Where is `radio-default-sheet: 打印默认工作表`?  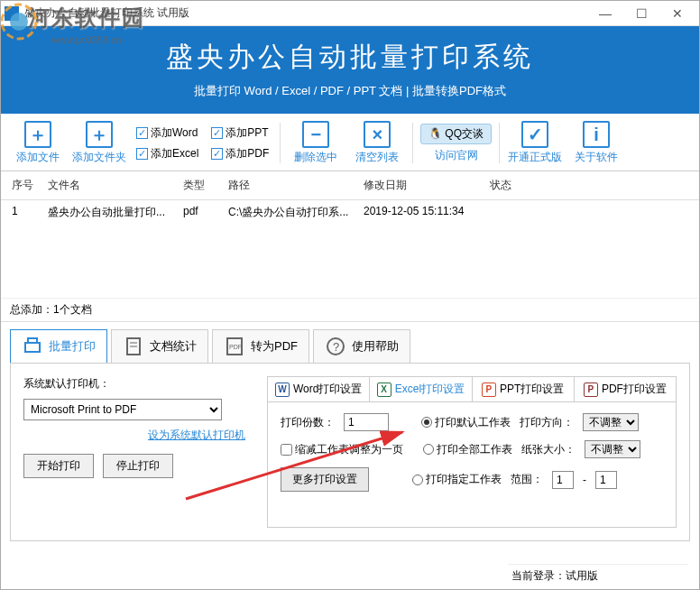 radio-default-sheet: 打印默认工作表 is located at coordinates (465, 422).